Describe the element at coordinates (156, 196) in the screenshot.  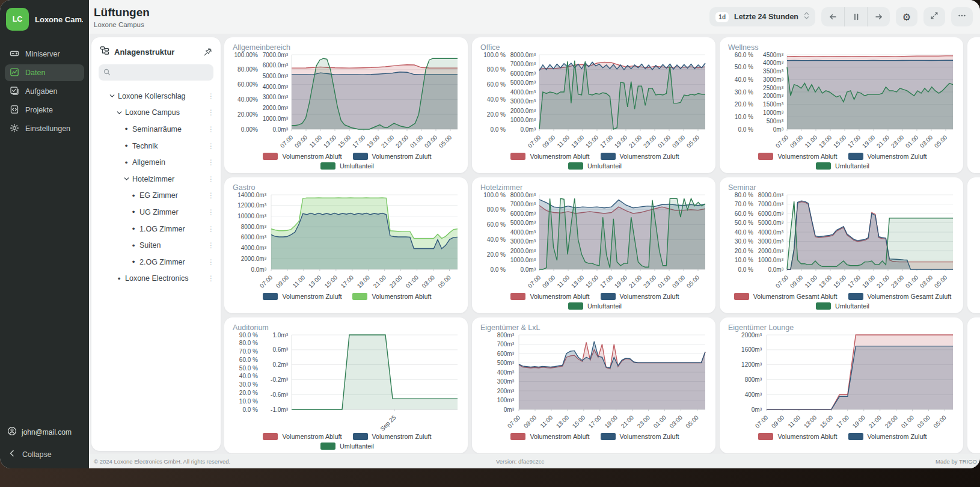
I see `tree-item: •EG Zimmer⋮` at that location.